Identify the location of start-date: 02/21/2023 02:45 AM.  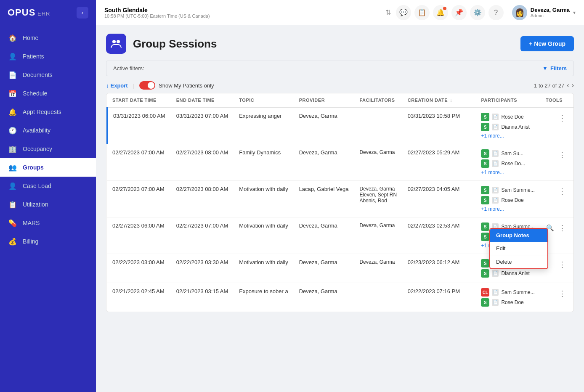
(139, 298).